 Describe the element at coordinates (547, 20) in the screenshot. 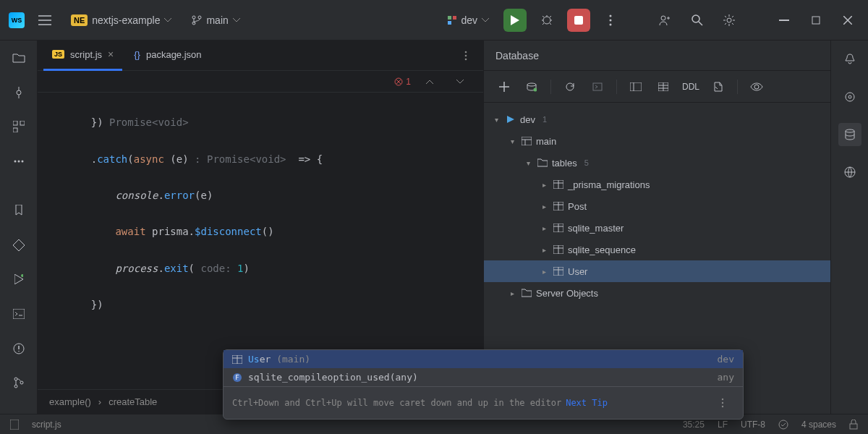

I see `bug-icon` at that location.